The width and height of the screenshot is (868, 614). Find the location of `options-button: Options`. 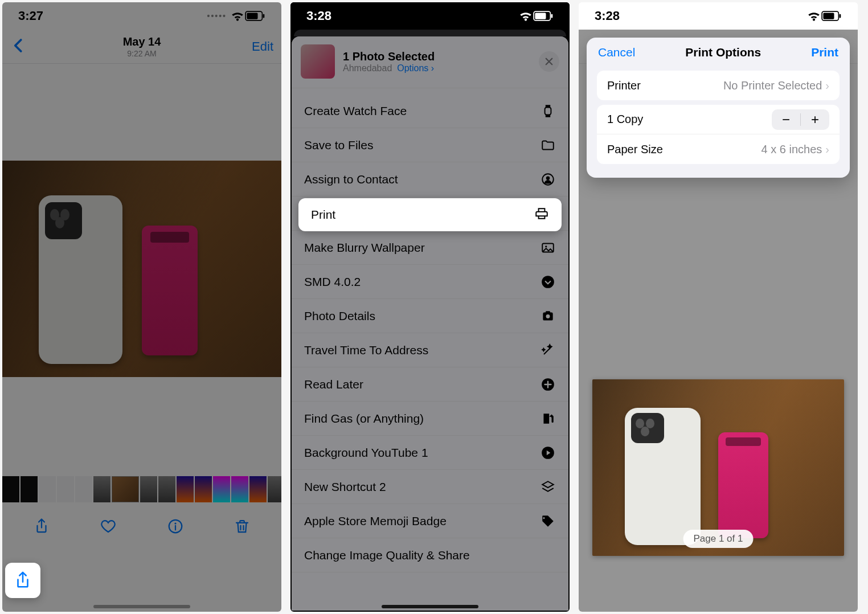

options-button: Options is located at coordinates (412, 68).